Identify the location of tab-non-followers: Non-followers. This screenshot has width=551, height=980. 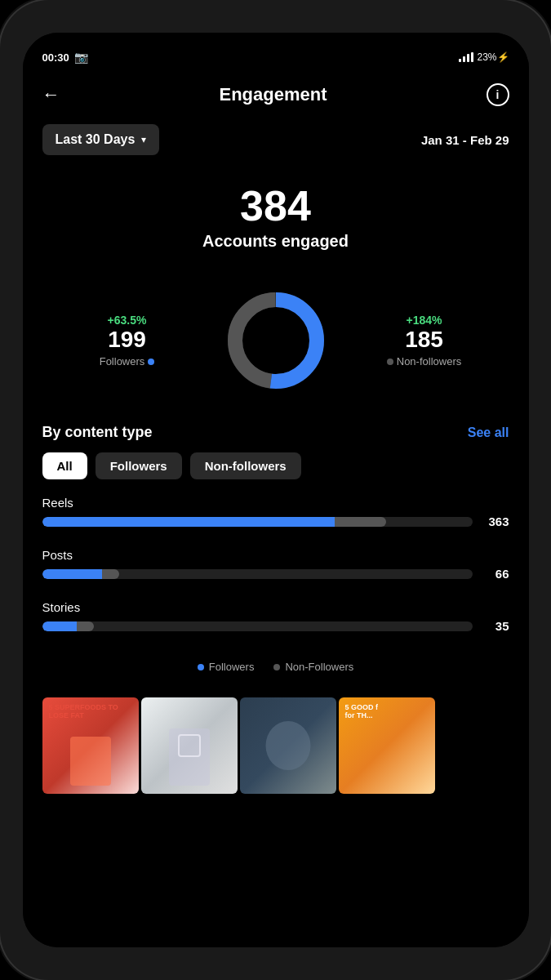
(246, 466).